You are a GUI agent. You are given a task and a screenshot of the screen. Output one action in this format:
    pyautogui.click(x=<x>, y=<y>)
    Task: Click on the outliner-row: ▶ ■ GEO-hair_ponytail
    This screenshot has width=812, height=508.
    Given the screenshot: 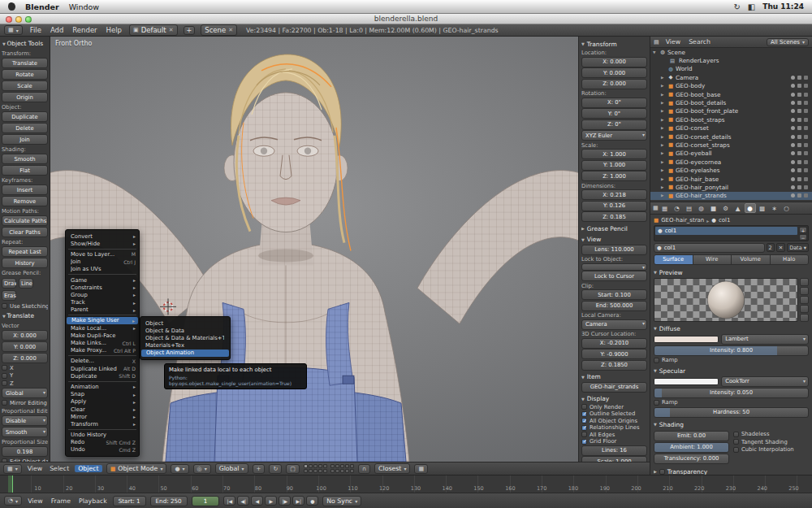 What is the action you would take?
    pyautogui.click(x=731, y=187)
    